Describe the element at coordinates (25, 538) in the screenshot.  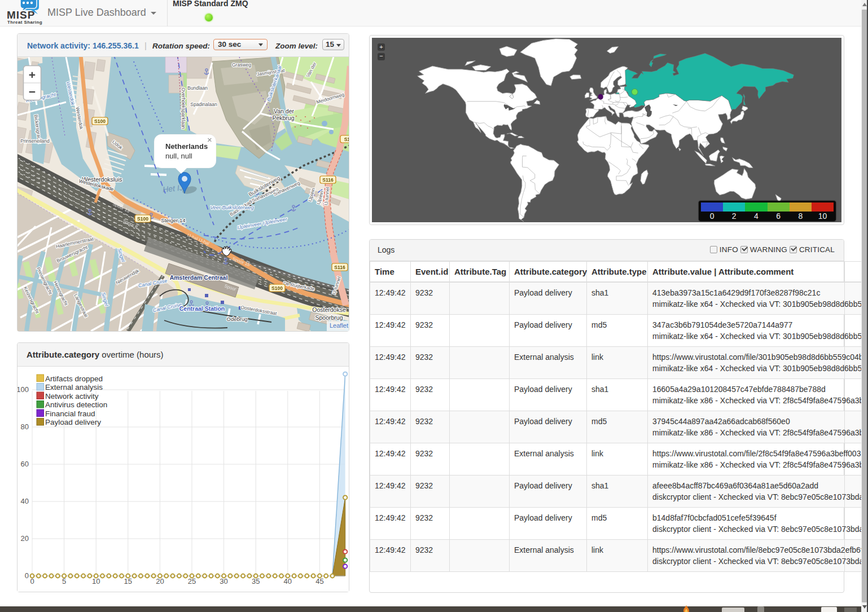
I see `svg-text: 20` at that location.